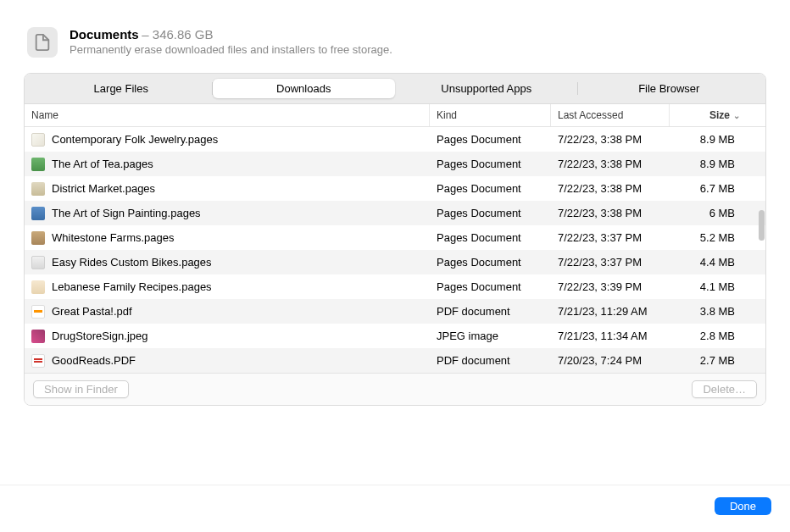 This screenshot has width=790, height=532. I want to click on scrollbar-thumb, so click(761, 225).